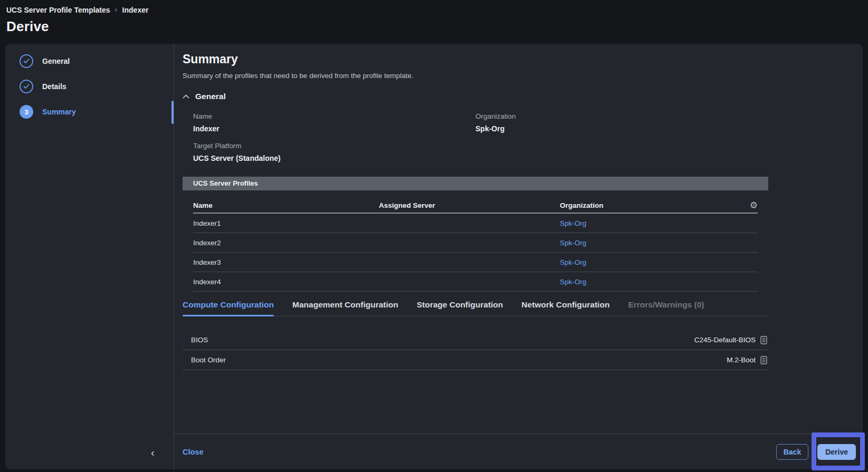 The height and width of the screenshot is (472, 868). I want to click on general-section-label: General, so click(211, 97).